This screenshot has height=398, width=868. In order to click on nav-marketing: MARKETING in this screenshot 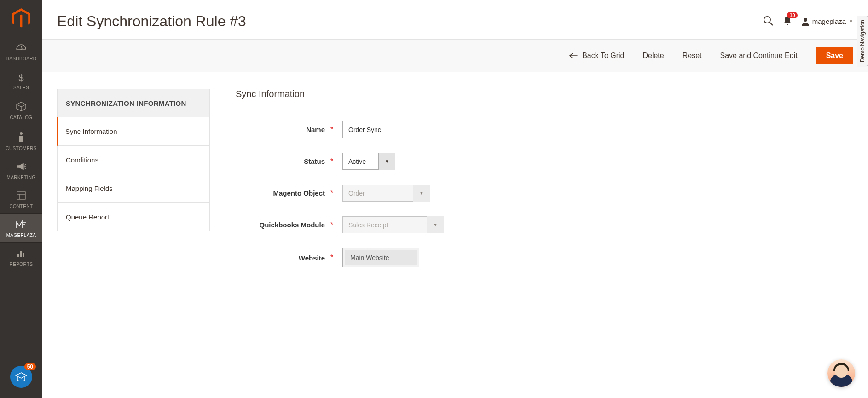, I will do `click(21, 170)`.